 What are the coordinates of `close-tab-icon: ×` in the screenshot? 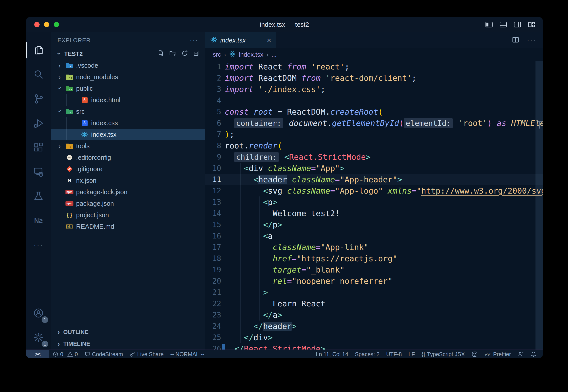 It's located at (269, 40).